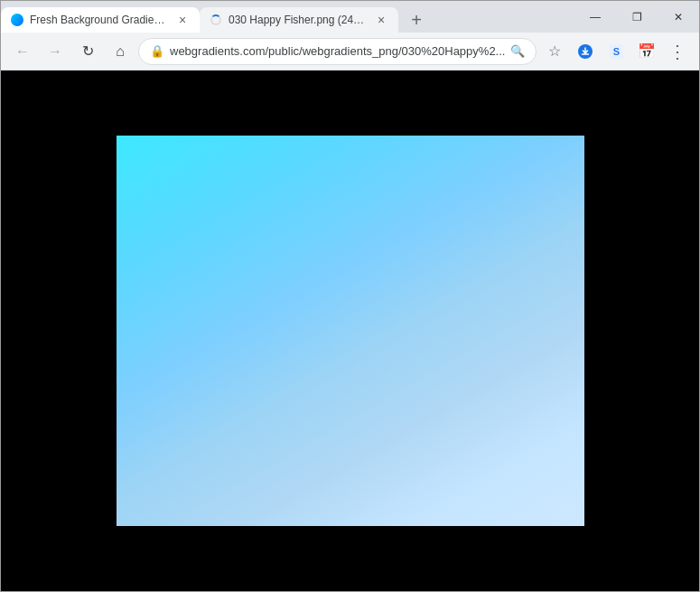 This screenshot has width=700, height=592. What do you see at coordinates (157, 51) in the screenshot?
I see `lock-icon: 🔒` at bounding box center [157, 51].